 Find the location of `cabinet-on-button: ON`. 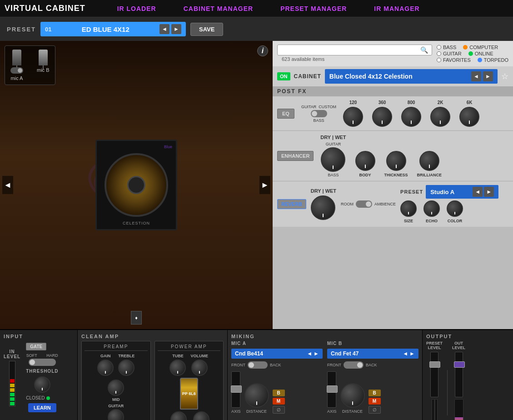

cabinet-on-button: ON is located at coordinates (284, 76).